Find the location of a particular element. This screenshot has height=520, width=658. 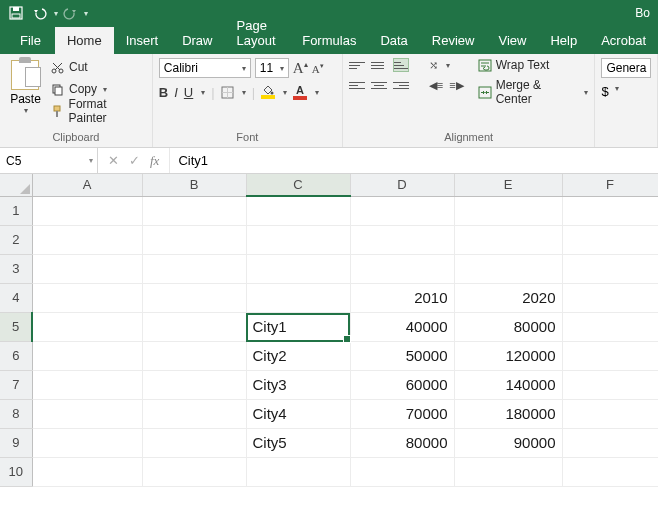

cell-A10 is located at coordinates (87, 472).